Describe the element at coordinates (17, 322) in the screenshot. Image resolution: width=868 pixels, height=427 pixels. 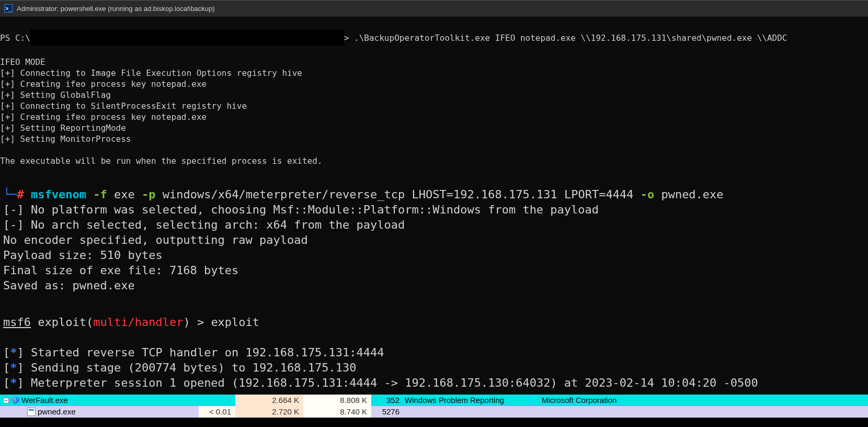
I see `msf-prompt: msf6` at that location.